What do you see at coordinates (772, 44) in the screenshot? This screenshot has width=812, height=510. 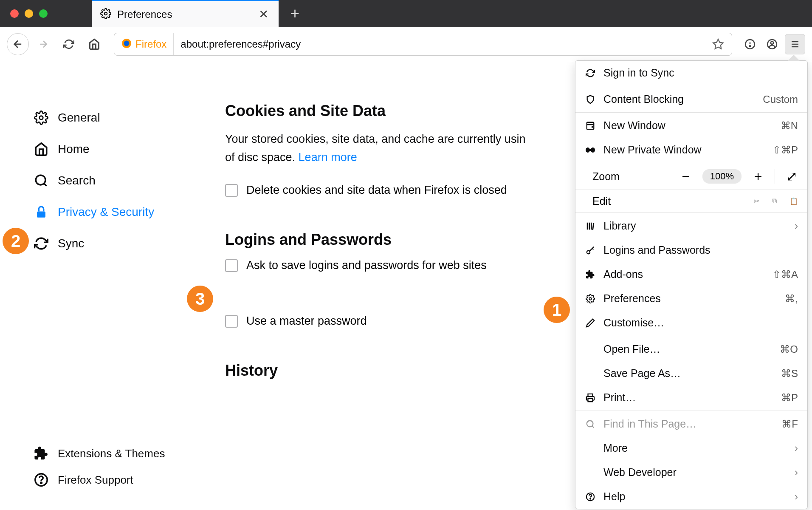 I see `account-icon` at bounding box center [772, 44].